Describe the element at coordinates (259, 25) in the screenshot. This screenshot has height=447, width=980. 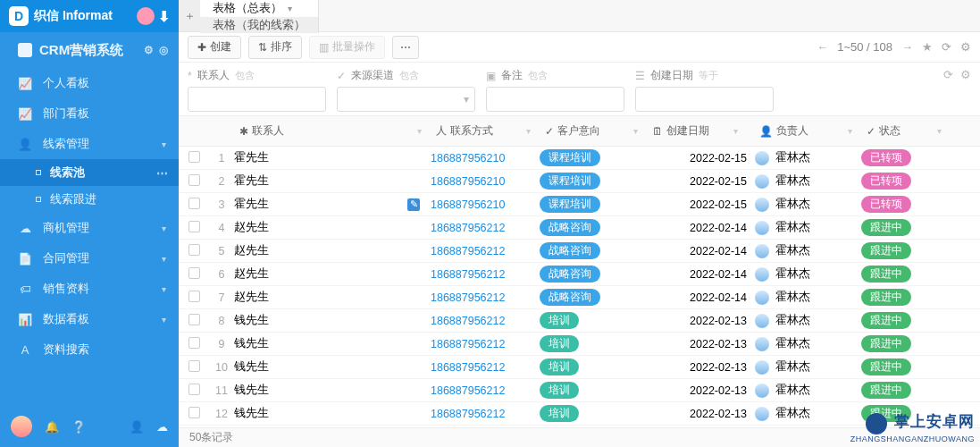
I see `tab-1: 表格（我的线索）` at that location.